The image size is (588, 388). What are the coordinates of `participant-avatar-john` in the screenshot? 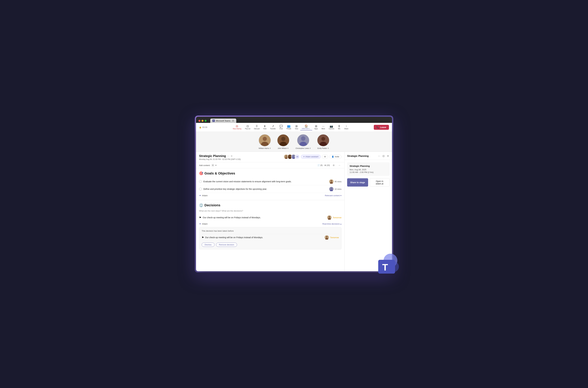 It's located at (283, 140).